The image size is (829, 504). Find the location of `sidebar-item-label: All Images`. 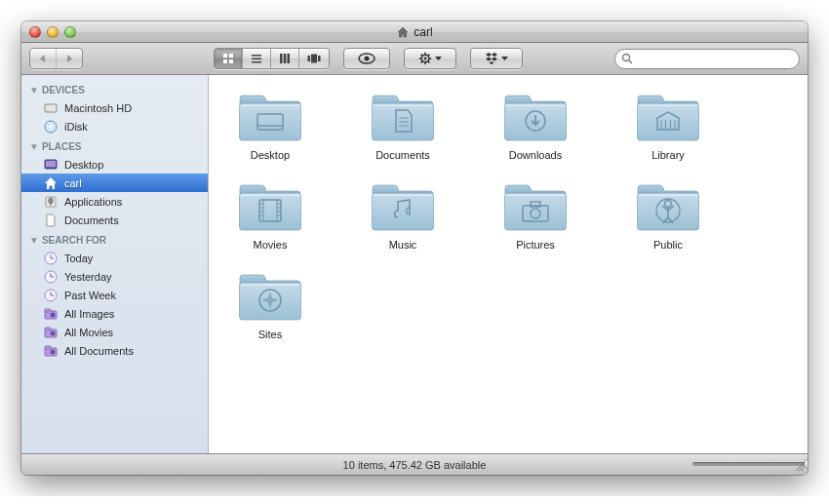

sidebar-item-label: All Images is located at coordinates (90, 314).